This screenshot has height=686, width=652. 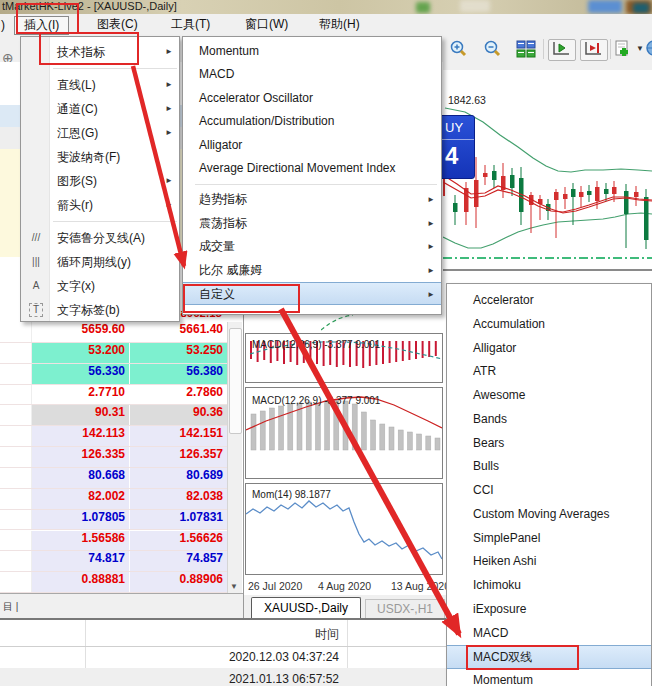 What do you see at coordinates (178, 353) in the screenshot?
I see `ask-cell: 53.250` at bounding box center [178, 353].